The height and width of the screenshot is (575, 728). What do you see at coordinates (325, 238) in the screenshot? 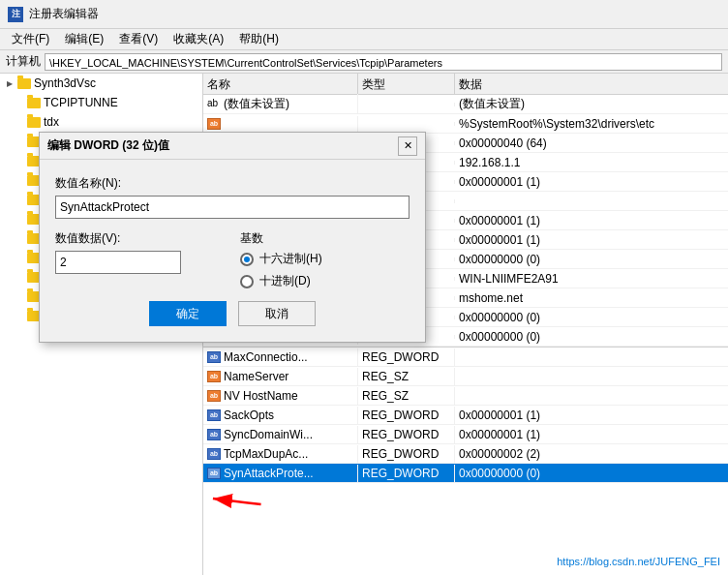
I see `base-label: 基数` at bounding box center [325, 238].